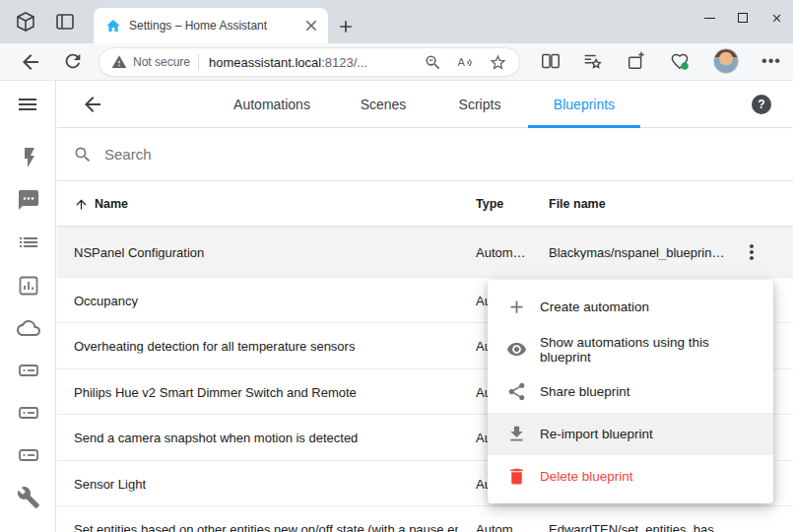 The image size is (793, 532). I want to click on sort-arrow-icon, so click(81, 205).